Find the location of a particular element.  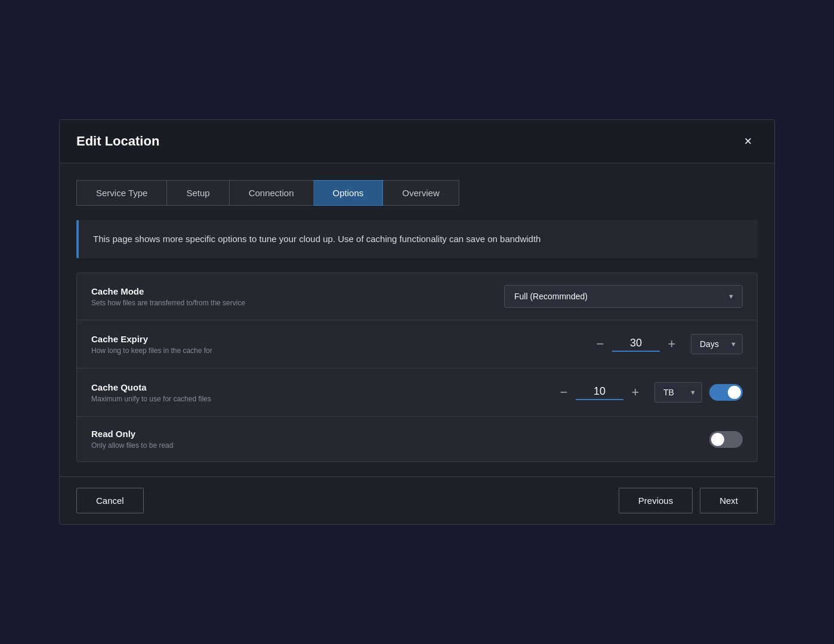

cache-mode-control: Full (Recommnded) Minimal Off is located at coordinates (623, 296).